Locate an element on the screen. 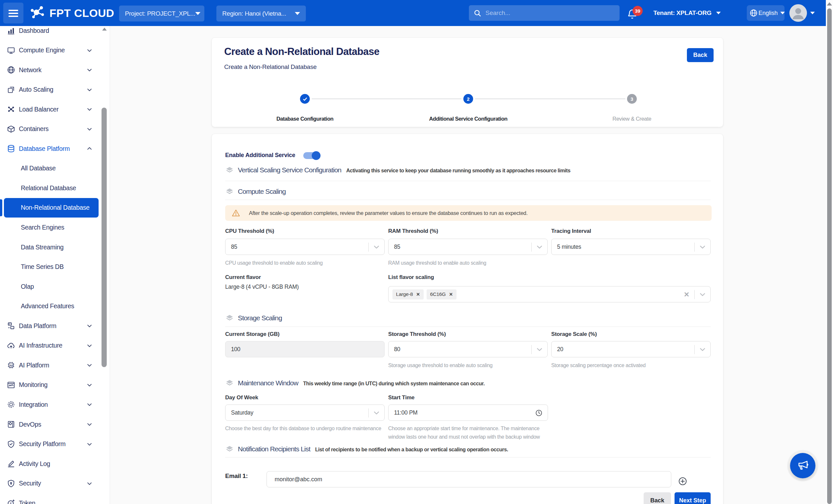  sidebar-item-label: Data Platform is located at coordinates (38, 326).